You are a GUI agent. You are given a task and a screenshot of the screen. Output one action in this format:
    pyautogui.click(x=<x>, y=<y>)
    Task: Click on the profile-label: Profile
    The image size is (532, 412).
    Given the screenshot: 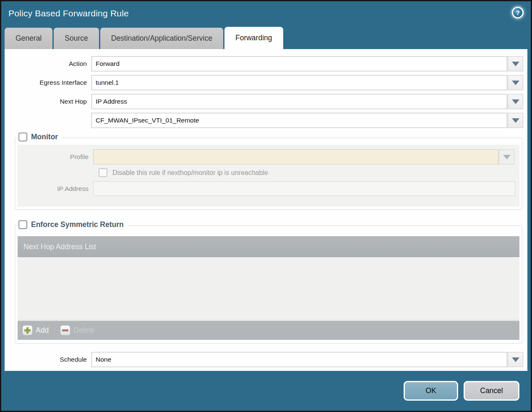 What is the action you would take?
    pyautogui.click(x=55, y=157)
    